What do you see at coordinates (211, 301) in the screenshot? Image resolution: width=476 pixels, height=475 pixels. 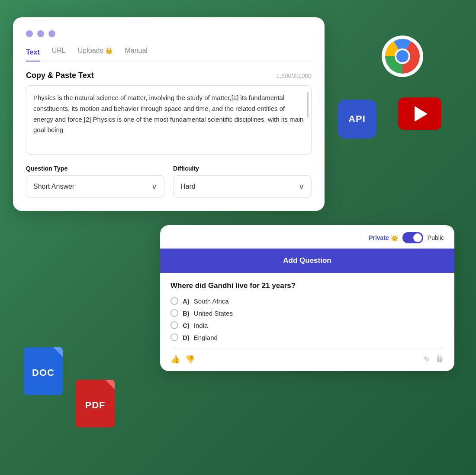 I see `option-a-text: South Africa` at bounding box center [211, 301].